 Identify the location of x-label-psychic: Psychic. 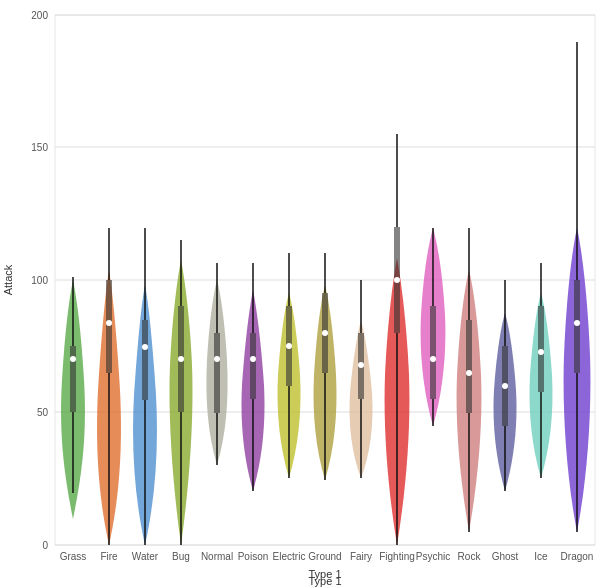
(433, 556).